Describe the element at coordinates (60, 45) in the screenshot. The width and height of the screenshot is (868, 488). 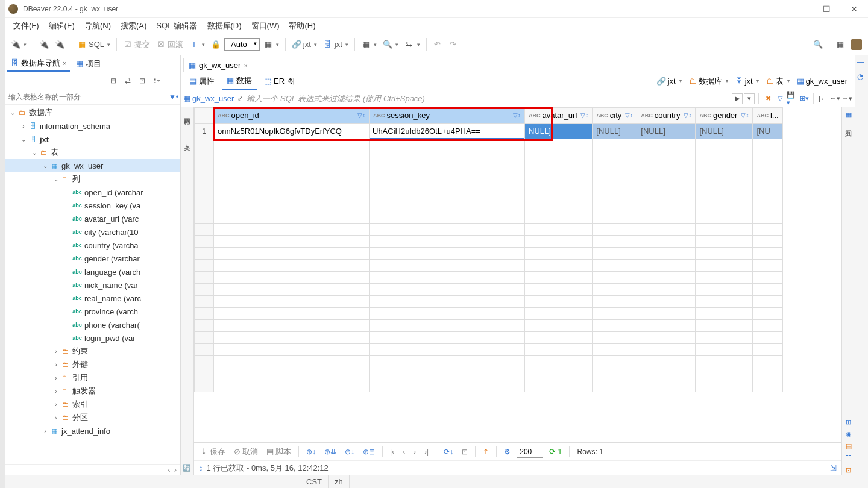
I see `disconnect-button: 🔌` at that location.